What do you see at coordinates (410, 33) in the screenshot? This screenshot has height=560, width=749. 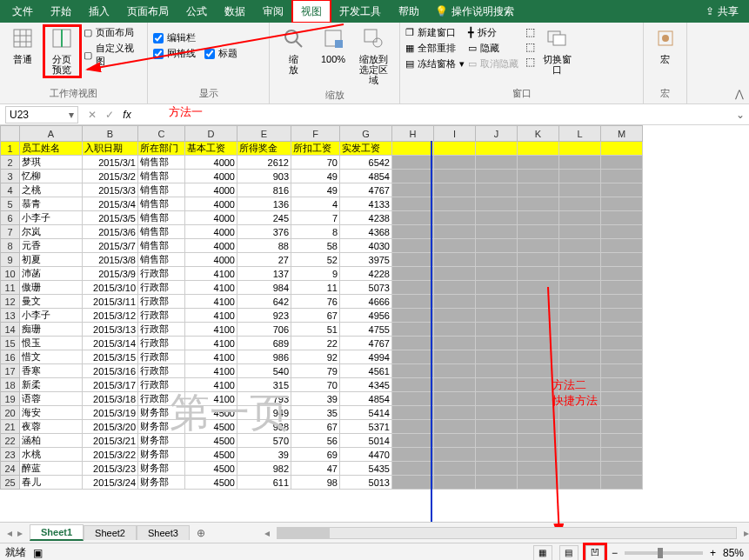 I see `new-window-icon: ❐` at bounding box center [410, 33].